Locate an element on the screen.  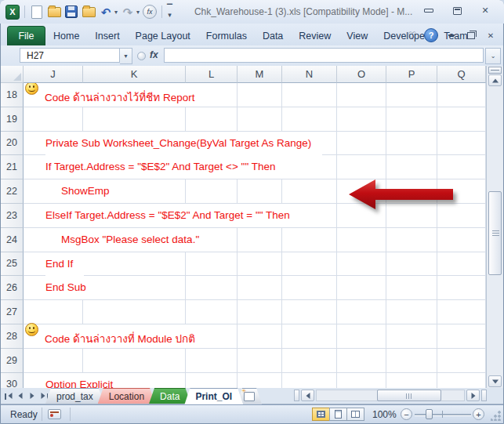
next-sheet-icon is located at coordinates (32, 397).